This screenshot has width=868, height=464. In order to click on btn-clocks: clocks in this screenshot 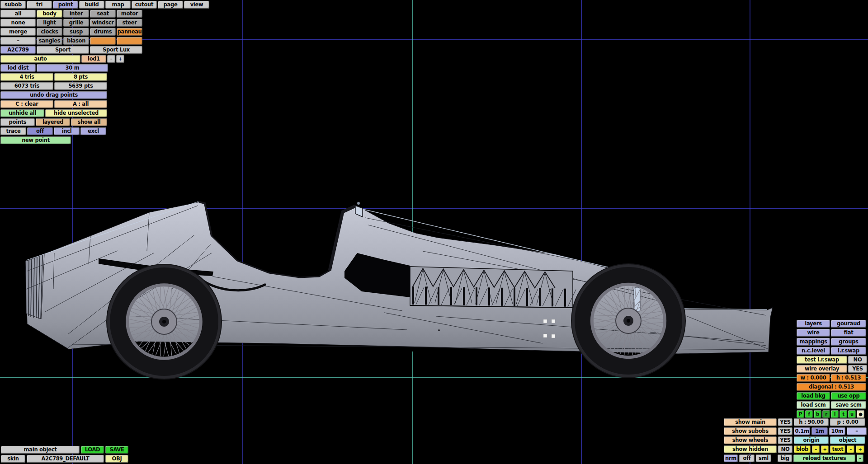, I will do `click(50, 32)`.